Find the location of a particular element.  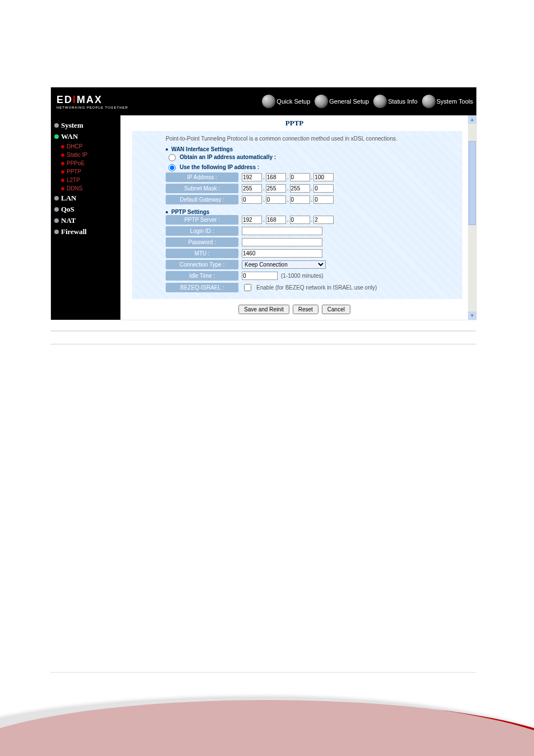

sidebar-label: Firewall is located at coordinates (74, 232).